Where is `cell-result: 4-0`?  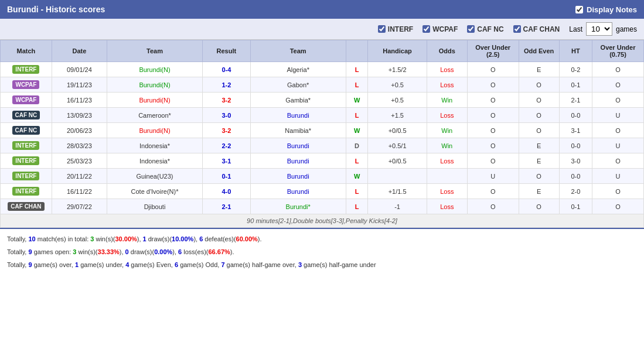
cell-result: 4-0 is located at coordinates (227, 192).